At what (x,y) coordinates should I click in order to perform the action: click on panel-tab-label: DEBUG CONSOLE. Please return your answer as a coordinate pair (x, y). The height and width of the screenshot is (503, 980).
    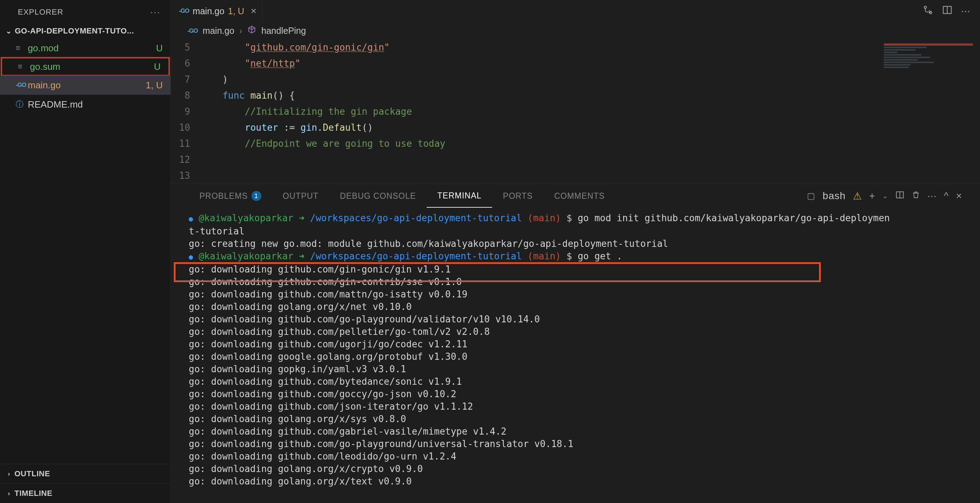
    Looking at the image, I should click on (378, 196).